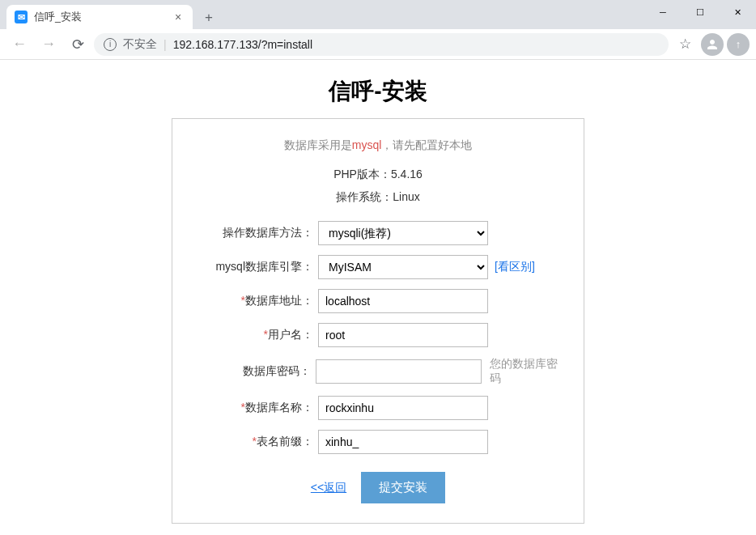 The height and width of the screenshot is (535, 756). I want to click on row-tb-prefix: *表名前缀：, so click(378, 442).